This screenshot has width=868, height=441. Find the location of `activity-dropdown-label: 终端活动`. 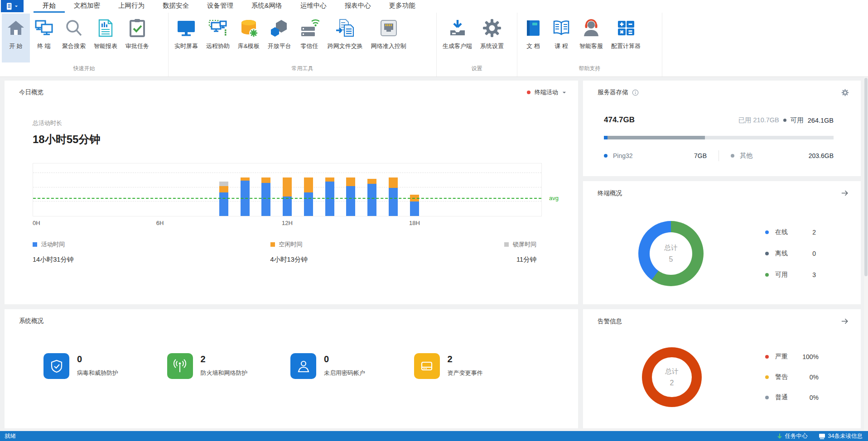

activity-dropdown-label: 终端活动 is located at coordinates (546, 92).